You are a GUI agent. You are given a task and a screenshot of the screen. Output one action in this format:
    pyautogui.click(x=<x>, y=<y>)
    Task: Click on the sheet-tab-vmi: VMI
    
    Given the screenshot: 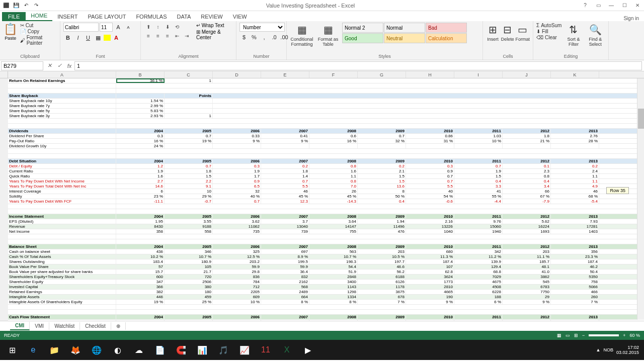 What is the action you would take?
    pyautogui.click(x=39, y=326)
    